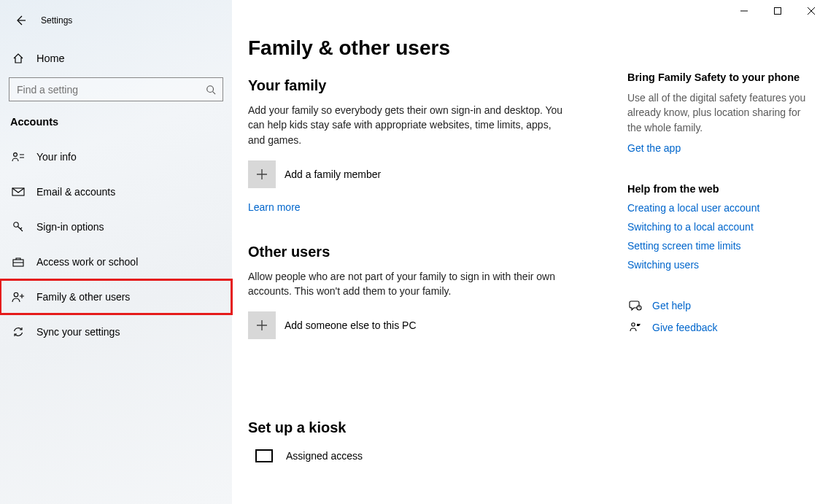 Image resolution: width=828 pixels, height=504 pixels. Describe the element at coordinates (654, 148) in the screenshot. I see `get-app-link: Get the app` at that location.